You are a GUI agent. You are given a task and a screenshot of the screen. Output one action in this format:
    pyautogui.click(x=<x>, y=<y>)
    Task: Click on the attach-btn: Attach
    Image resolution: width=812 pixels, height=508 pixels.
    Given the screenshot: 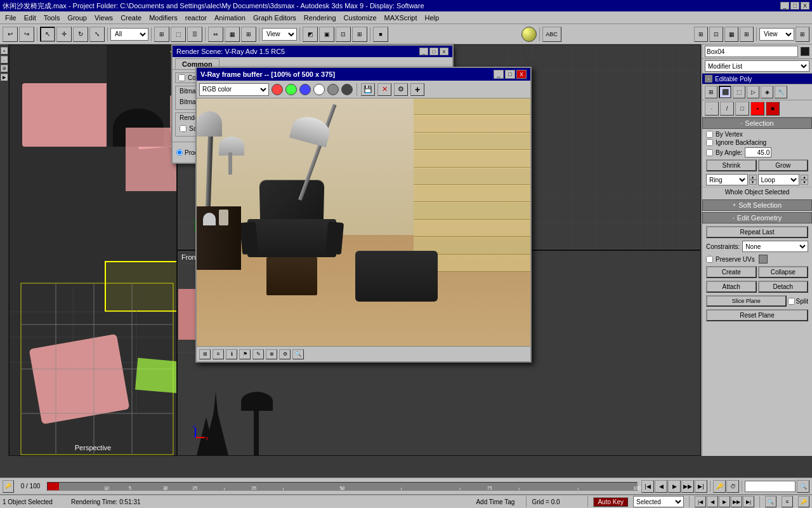 What is the action you would take?
    pyautogui.click(x=731, y=287)
    